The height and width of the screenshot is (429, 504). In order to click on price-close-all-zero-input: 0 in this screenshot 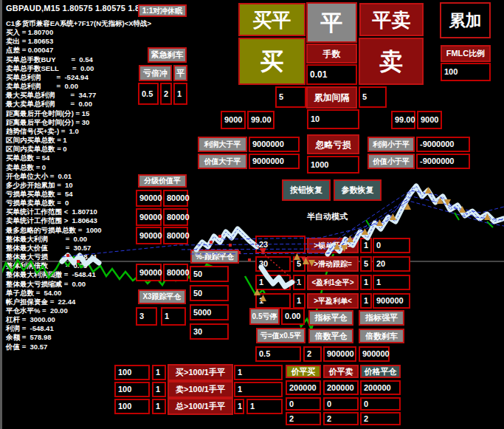, I will do `click(381, 404)`.